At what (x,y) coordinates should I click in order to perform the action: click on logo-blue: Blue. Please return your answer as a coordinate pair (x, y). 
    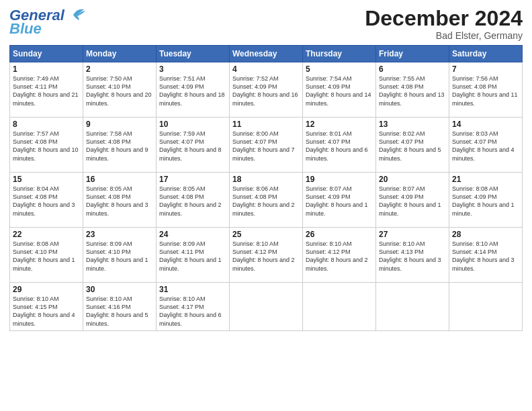
    Looking at the image, I should click on (26, 29).